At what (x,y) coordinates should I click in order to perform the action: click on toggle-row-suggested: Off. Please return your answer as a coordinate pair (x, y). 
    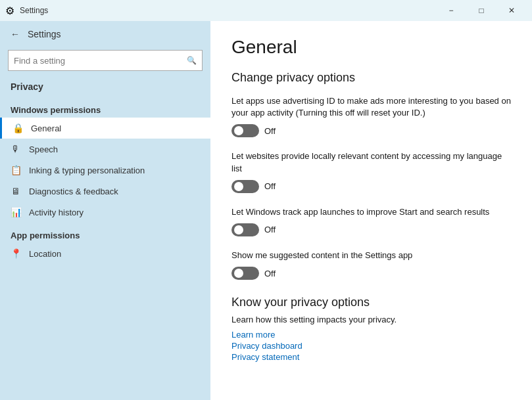
    Looking at the image, I should click on (371, 273).